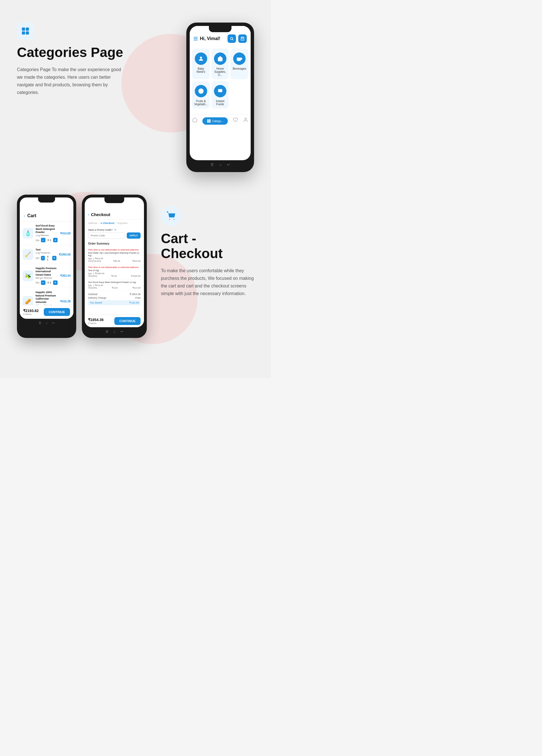  Describe the element at coordinates (171, 216) in the screenshot. I see `cart-checkout-icon` at that location.